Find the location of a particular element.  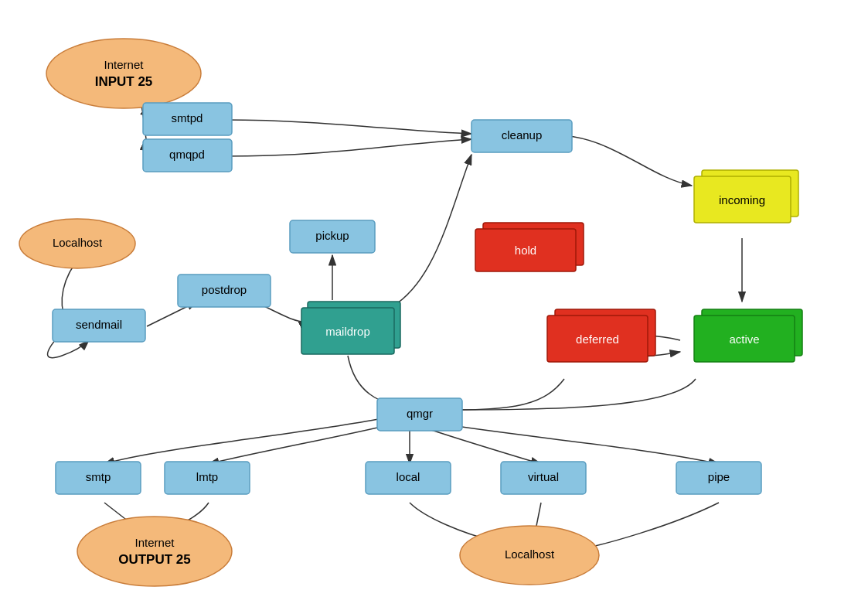

pipe-node is located at coordinates (719, 478).